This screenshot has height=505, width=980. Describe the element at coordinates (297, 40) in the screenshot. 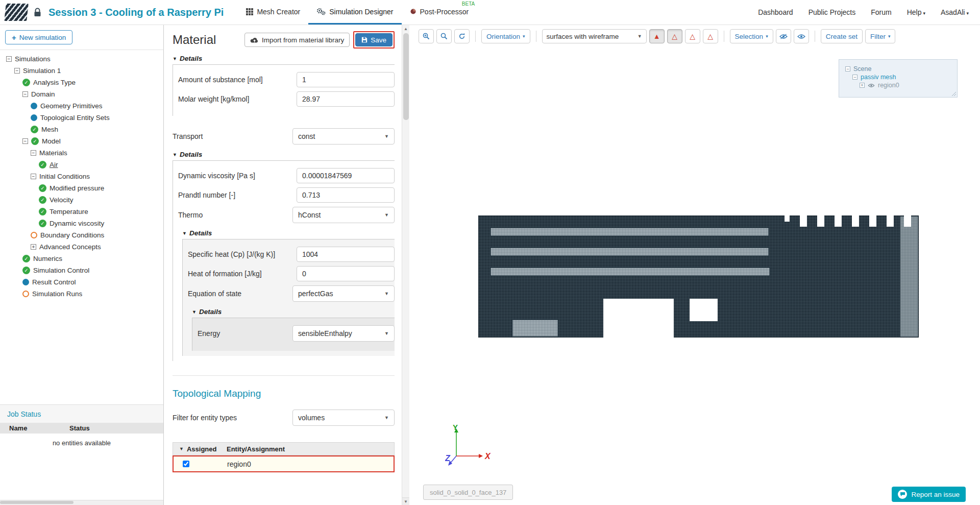

I see `import-material-button: Import from material library` at that location.